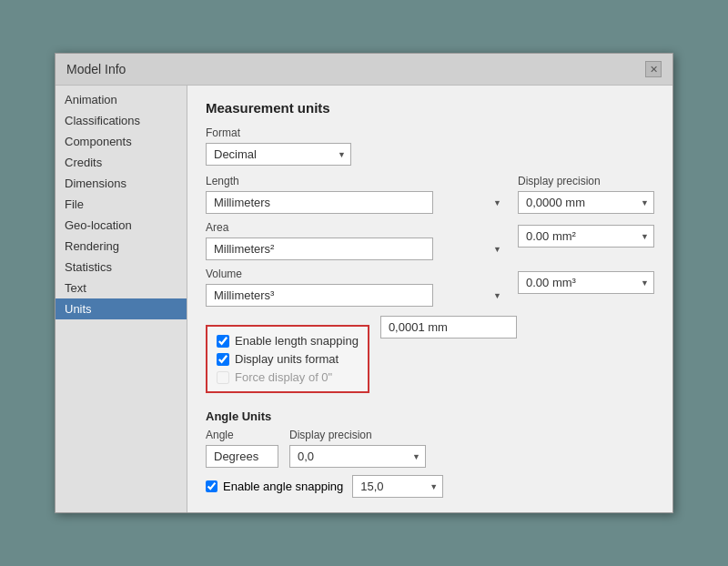  Describe the element at coordinates (586, 282) in the screenshot. I see `volume-precision-select: 0 mm³0.0 mm³0.00 mm³` at that location.